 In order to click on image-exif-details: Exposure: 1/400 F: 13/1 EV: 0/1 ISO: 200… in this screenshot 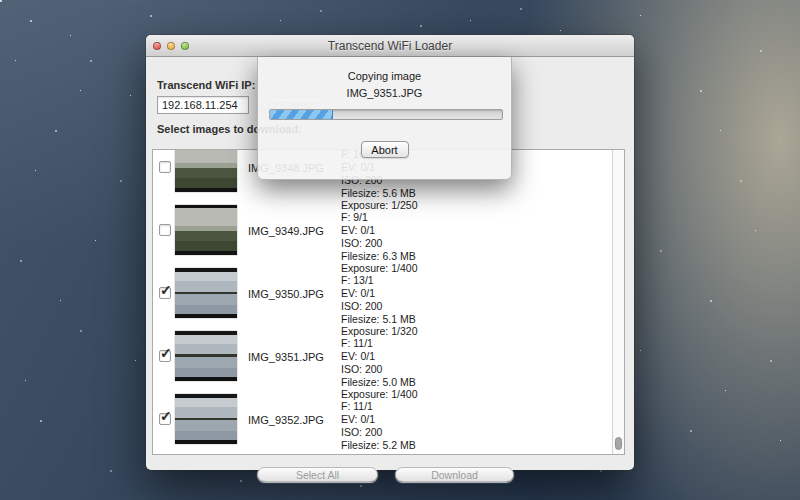, I will do `click(379, 294)`.